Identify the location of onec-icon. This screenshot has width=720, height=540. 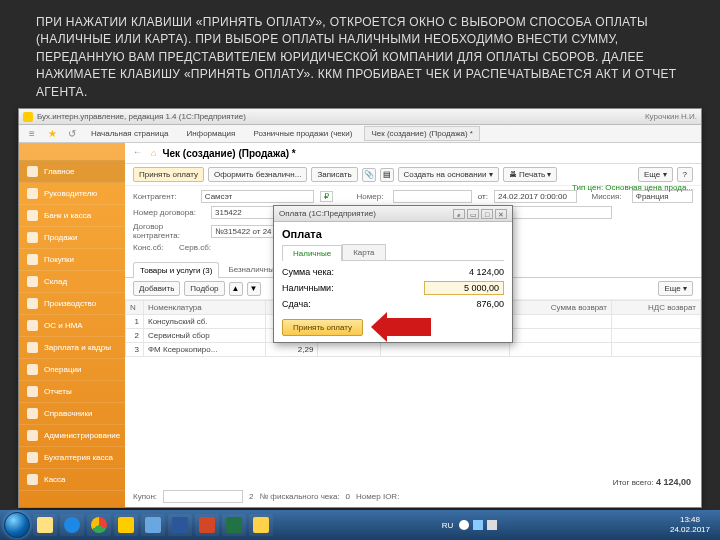
(28, 117).